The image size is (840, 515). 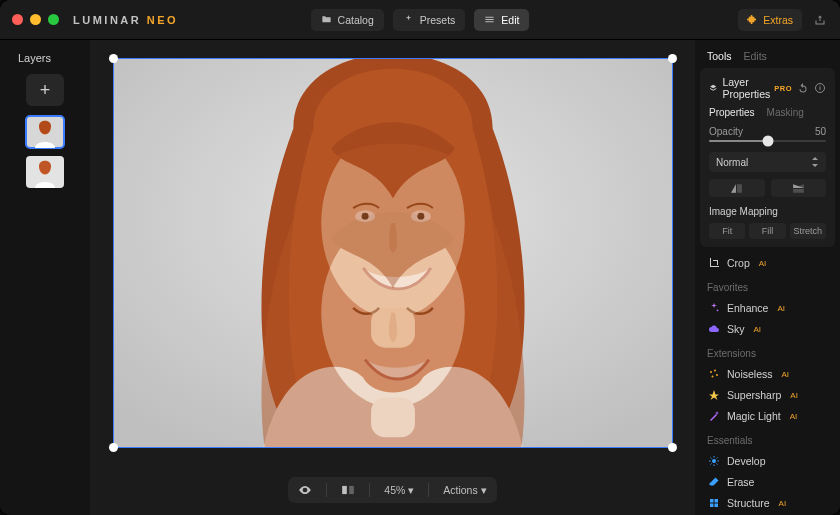 What do you see at coordinates (808, 231) in the screenshot?
I see `mapping-stretch: Stretch` at bounding box center [808, 231].